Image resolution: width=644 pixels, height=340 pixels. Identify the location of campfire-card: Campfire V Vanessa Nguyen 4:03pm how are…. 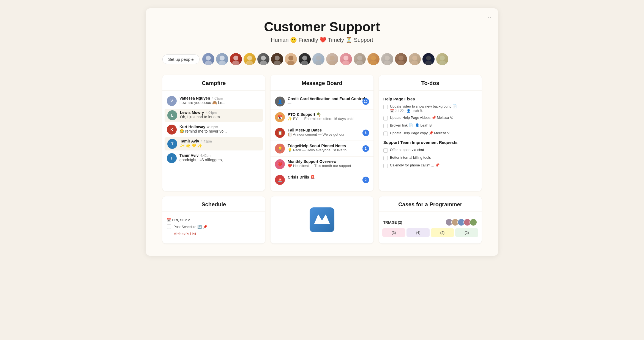
(214, 133).